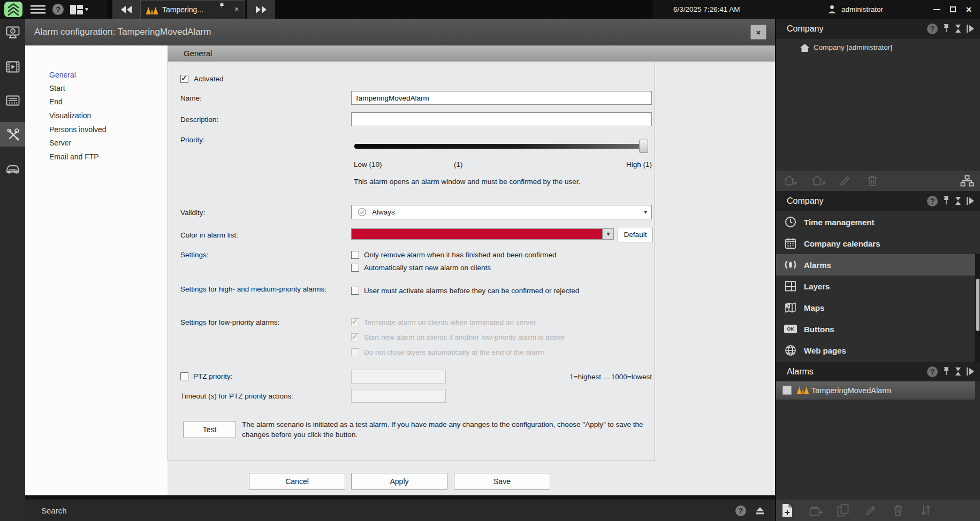 The width and height of the screenshot is (980, 521). Describe the element at coordinates (862, 10) in the screenshot. I see `user-name: administrator` at that location.